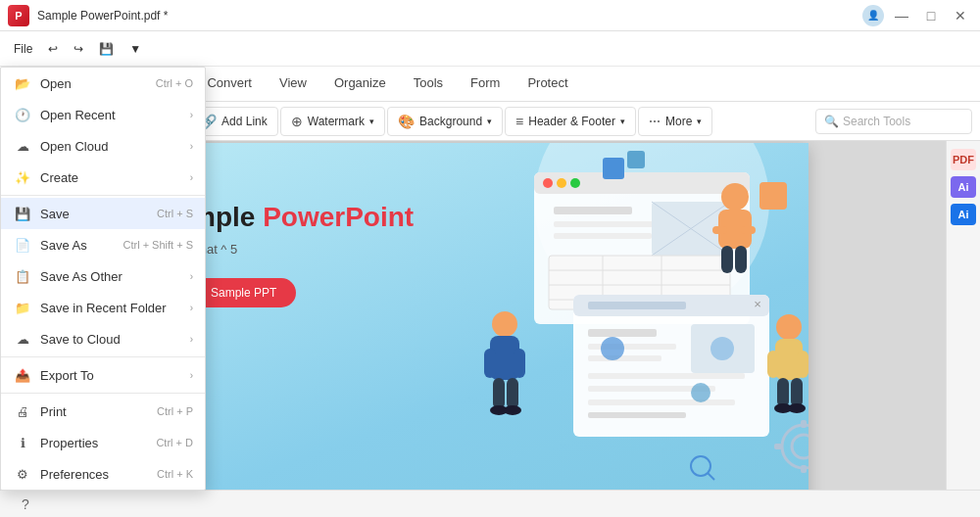  I want to click on menu-save-recent-label: Save in Recent Folder, so click(116, 307).